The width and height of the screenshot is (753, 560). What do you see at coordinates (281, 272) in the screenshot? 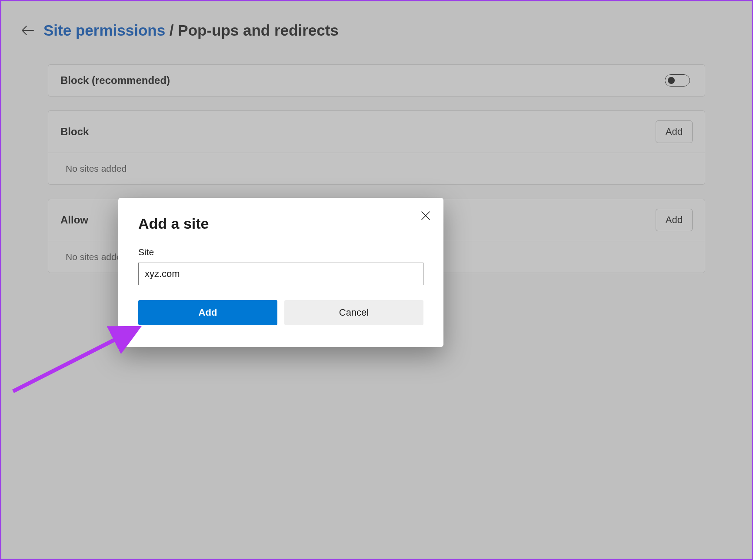
I see `add-site-dialog: Add a site Site Add Cancel` at bounding box center [281, 272].